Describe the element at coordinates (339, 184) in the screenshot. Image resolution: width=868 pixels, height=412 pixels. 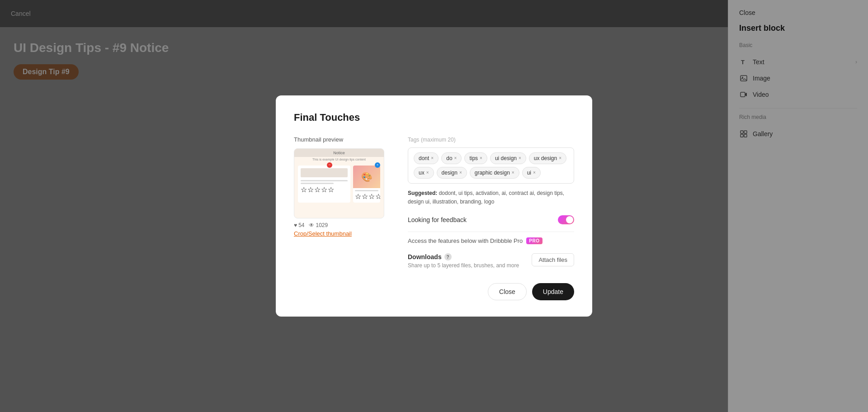
I see `thumbnail-preview-box: Notice This is example UI design tips co…` at that location.